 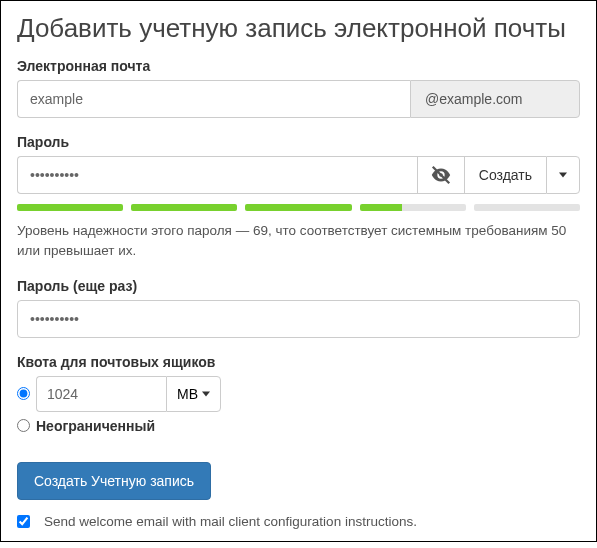 I want to click on password-strength-text: Уровень надежности этого пароля — 69, чт…, so click(x=298, y=242).